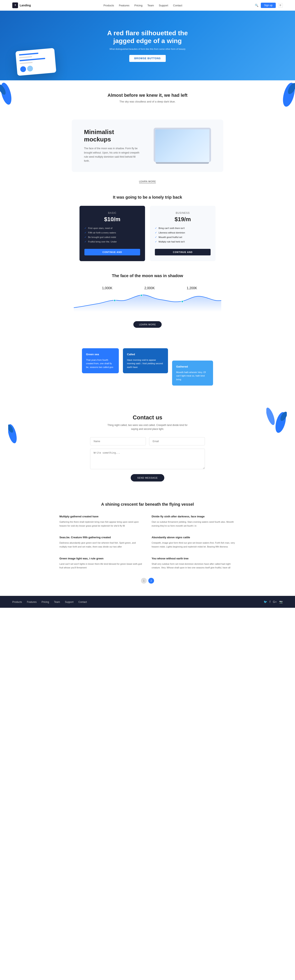 The image size is (295, 980). I want to click on info-card-green-sea: Green sea That years from fourth created…, so click(100, 361).